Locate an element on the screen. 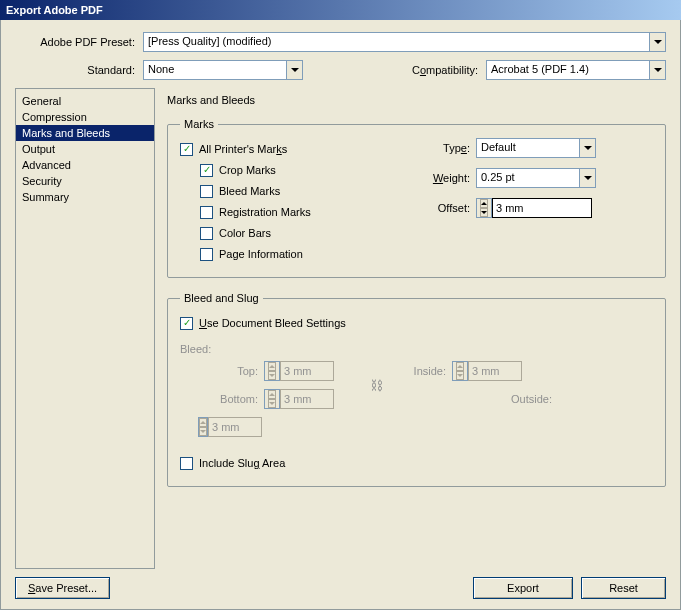  compat-dropdown: Acrobat 5 (PDF 1.4) is located at coordinates (576, 70).